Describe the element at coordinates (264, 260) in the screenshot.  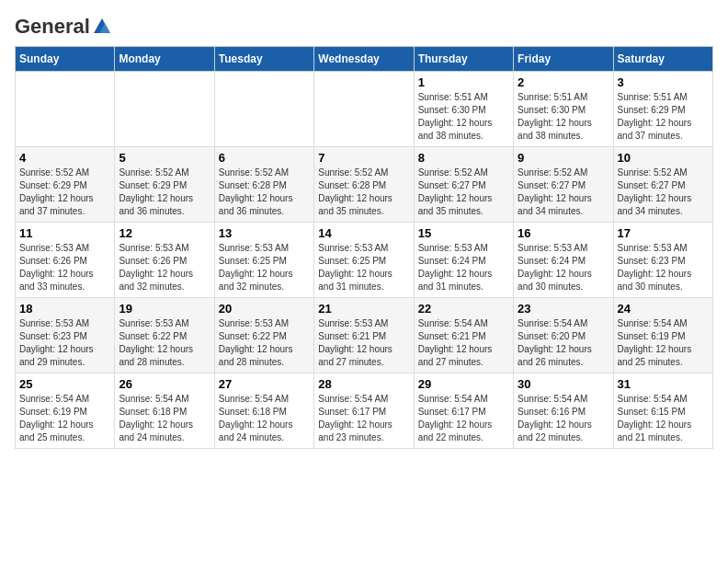
I see `calendar-cell: 13Sunrise: 5:53 AMSunset: 6:25 PMDayligh…` at that location.